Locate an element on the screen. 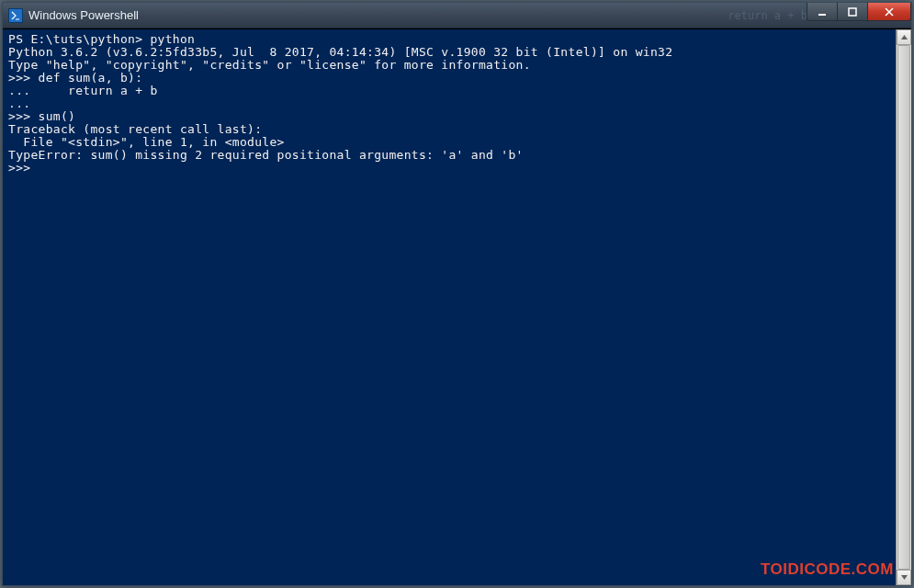 This screenshot has height=588, width=914. minimize-button is located at coordinates (822, 12).